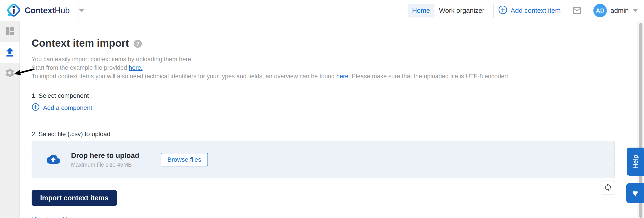 This screenshot has width=644, height=218. Describe the element at coordinates (536, 11) in the screenshot. I see `add-context-item-label: Add context item` at that location.